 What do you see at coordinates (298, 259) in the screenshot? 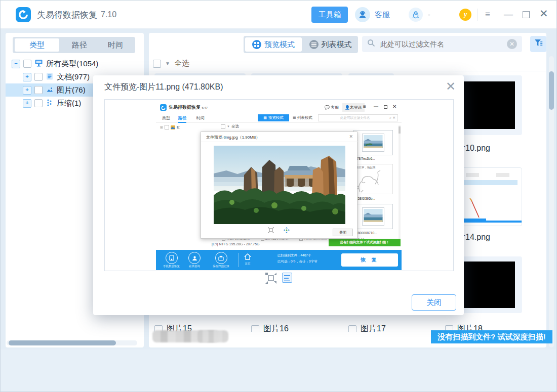
I see `inner-stats: 已扫描到文件：4467个 已勾选：0个，合计：0字节` at bounding box center [298, 259].